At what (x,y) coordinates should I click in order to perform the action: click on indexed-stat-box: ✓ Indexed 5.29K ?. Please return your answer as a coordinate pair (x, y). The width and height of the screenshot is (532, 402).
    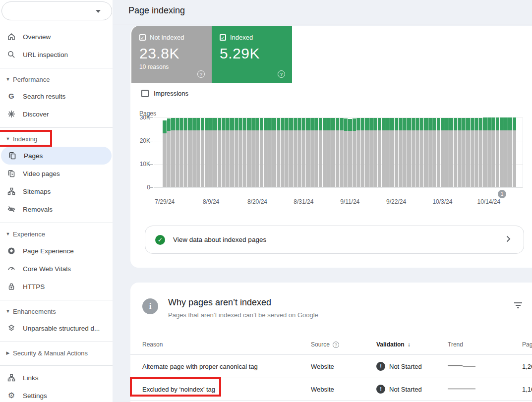
    Looking at the image, I should click on (252, 55).